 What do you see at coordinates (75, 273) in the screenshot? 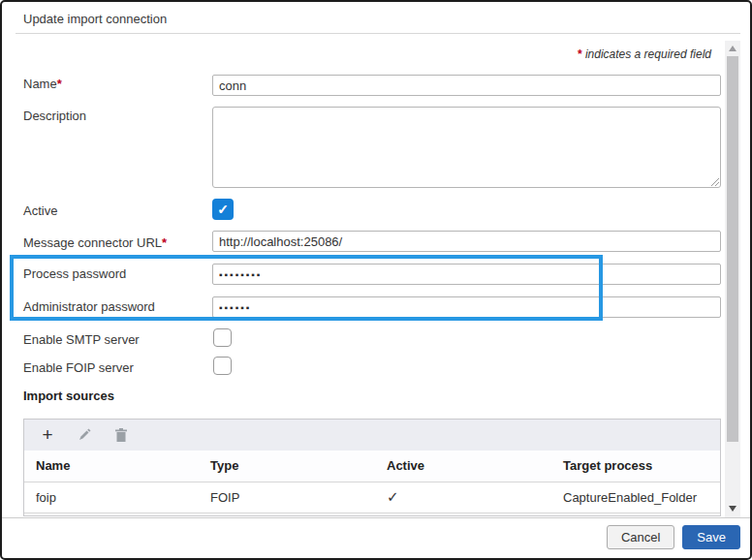
I see `process-password-label: Process password` at bounding box center [75, 273].